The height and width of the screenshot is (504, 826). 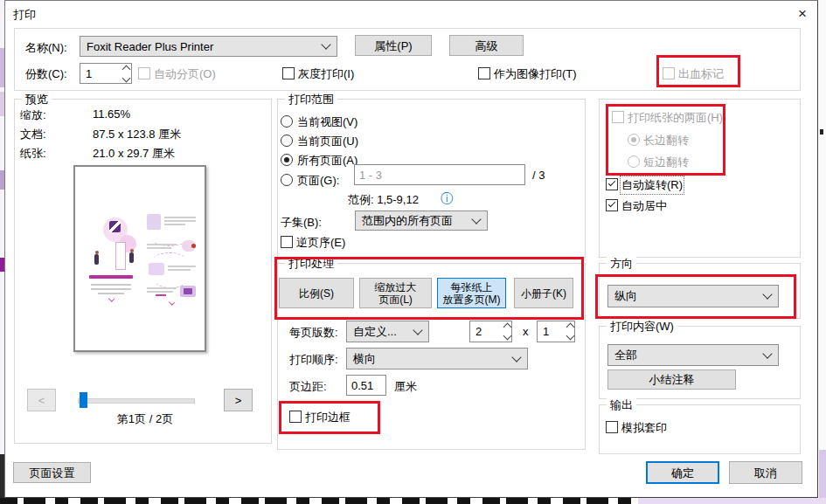 I want to click on print-order-select: 横向, so click(x=437, y=358).